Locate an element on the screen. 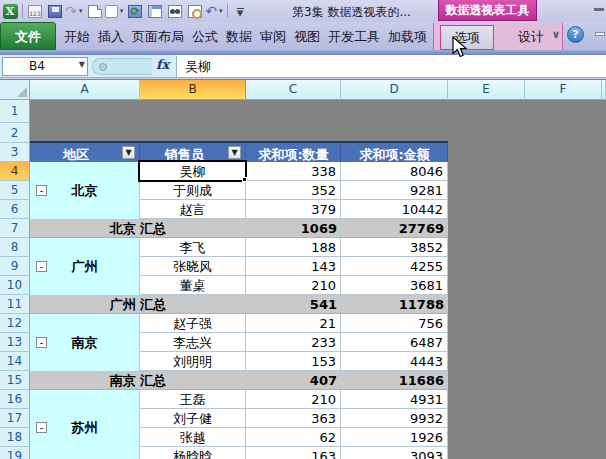  cell-D6: 10442 is located at coordinates (394, 210).